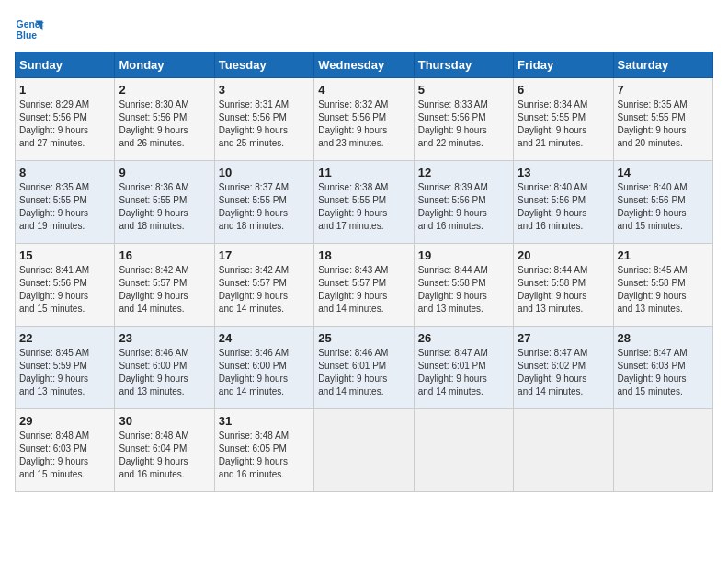 The height and width of the screenshot is (563, 728). Describe the element at coordinates (364, 207) in the screenshot. I see `day-info: Sunrise: 8:38 AM Sunset: 5:55 PM Dayligh…` at that location.